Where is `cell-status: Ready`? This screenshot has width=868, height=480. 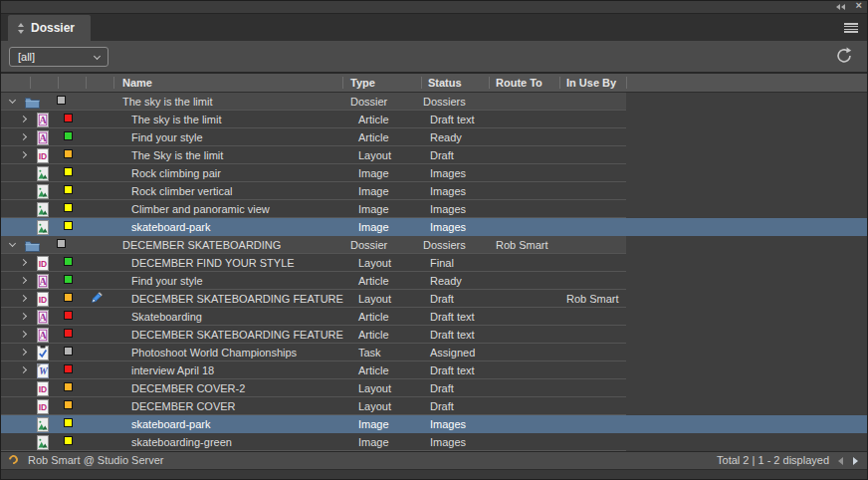 cell-status: Ready is located at coordinates (446, 281).